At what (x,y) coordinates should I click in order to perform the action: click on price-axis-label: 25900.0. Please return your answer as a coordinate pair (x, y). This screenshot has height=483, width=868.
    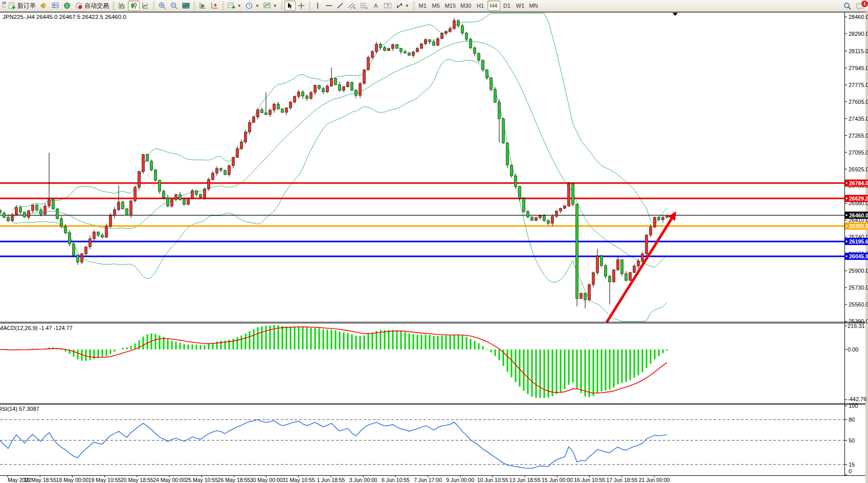
    Looking at the image, I should click on (858, 271).